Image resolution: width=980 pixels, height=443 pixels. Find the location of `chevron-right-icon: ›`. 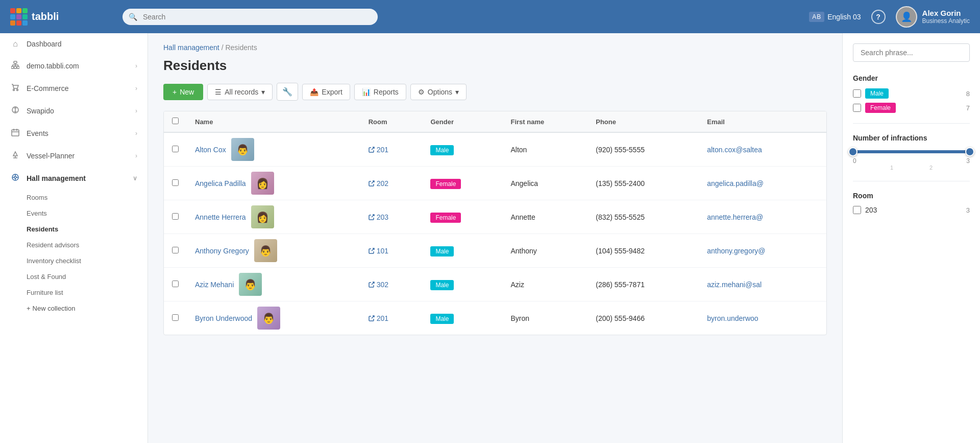

chevron-right-icon: › is located at coordinates (136, 111).